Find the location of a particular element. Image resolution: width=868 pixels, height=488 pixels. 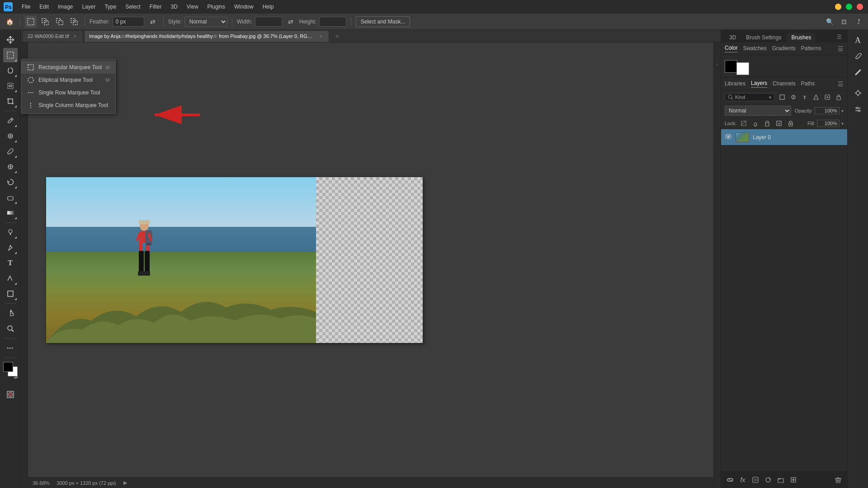

tab-file1: 22-WA0000-Edit.tif × is located at coordinates (53, 36).